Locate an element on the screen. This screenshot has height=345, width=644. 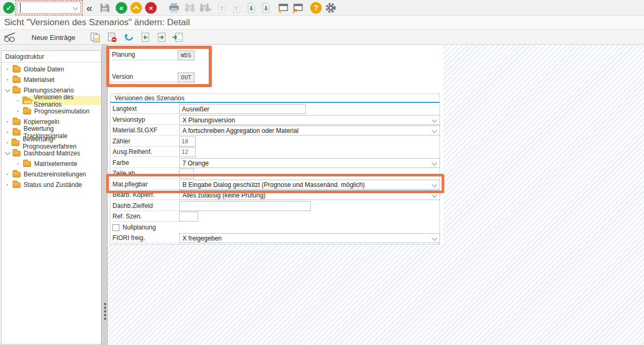
next-entry-button is located at coordinates (161, 37).